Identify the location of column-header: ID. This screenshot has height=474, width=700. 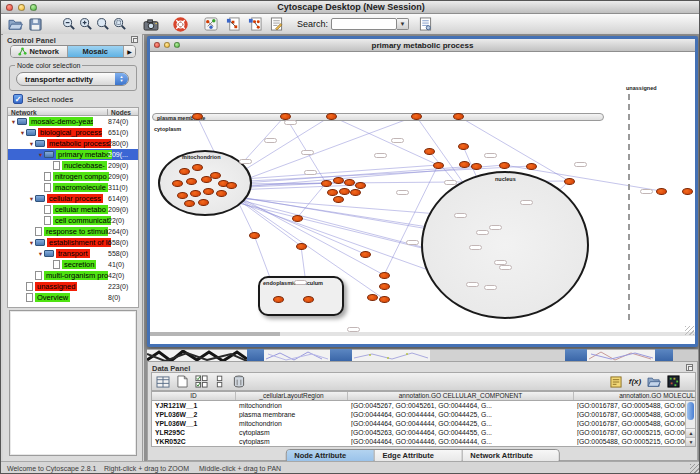
(194, 396).